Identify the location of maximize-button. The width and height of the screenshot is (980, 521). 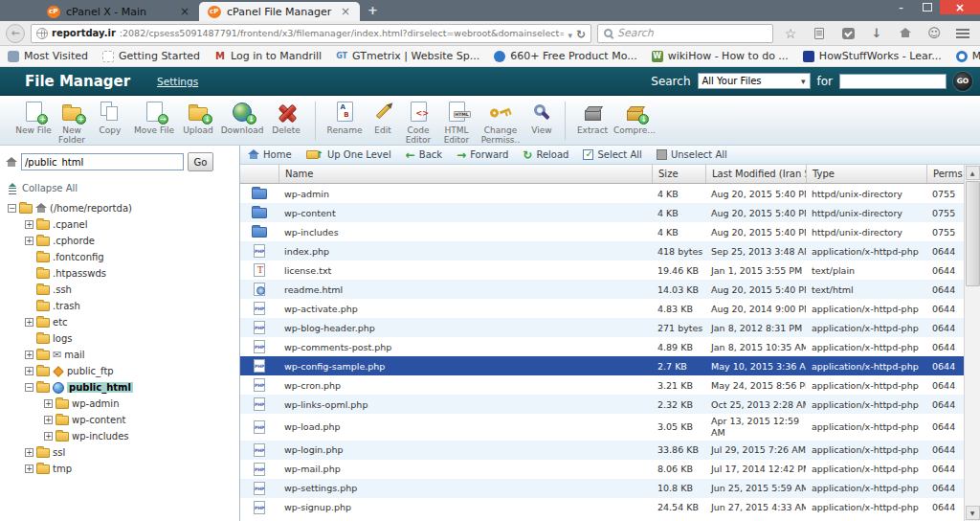
(926, 8).